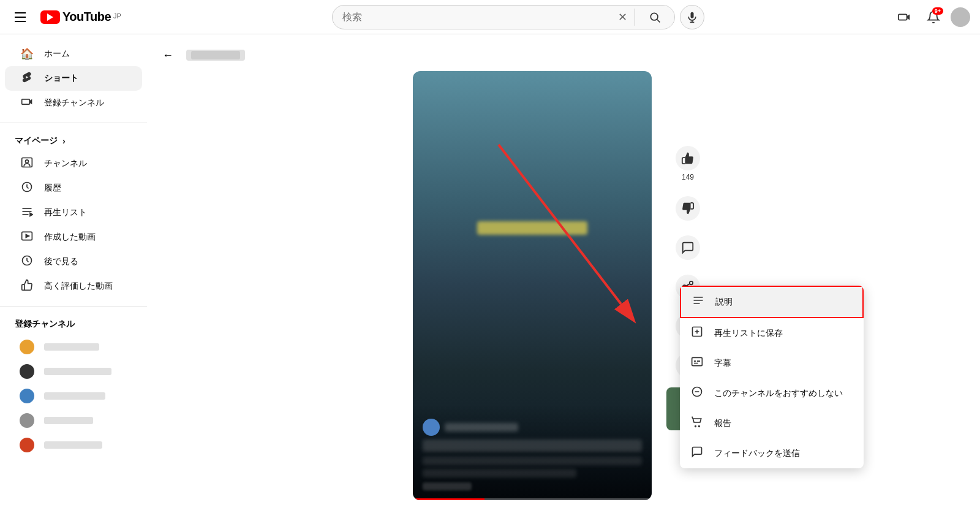 The height and width of the screenshot is (529, 980). I want to click on clear-search-button: ✕, so click(622, 17).